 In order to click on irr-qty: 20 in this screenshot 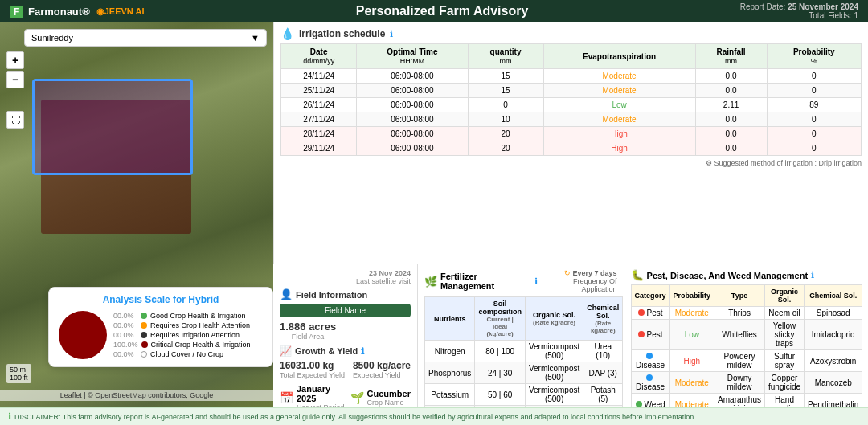, I will do `click(506, 134)`.